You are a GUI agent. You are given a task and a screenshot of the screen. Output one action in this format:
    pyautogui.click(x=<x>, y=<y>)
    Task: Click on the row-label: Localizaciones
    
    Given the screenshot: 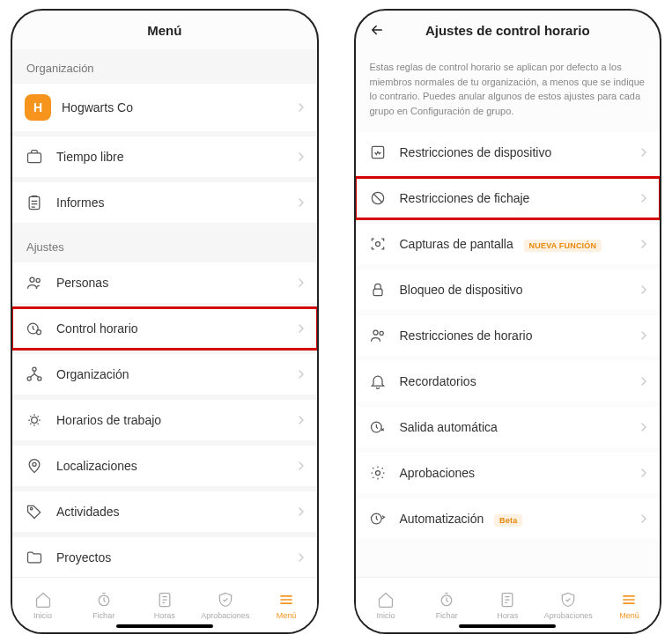 What is the action you would take?
    pyautogui.click(x=177, y=466)
    